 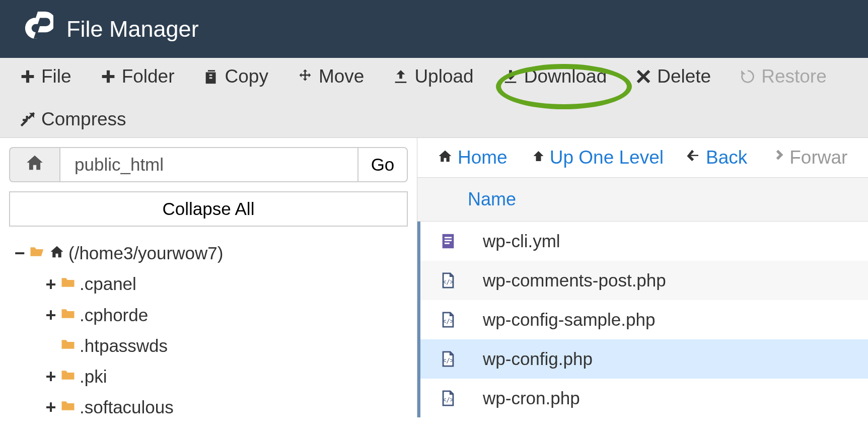 What do you see at coordinates (211, 253) in the screenshot?
I see `tree-root: − (/home3/yourwow7)` at bounding box center [211, 253].